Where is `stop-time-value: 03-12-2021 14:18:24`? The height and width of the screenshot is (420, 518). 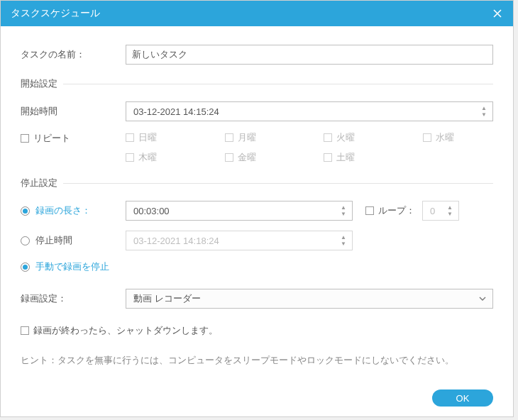 stop-time-value: 03-12-2021 14:18:24 is located at coordinates (176, 241).